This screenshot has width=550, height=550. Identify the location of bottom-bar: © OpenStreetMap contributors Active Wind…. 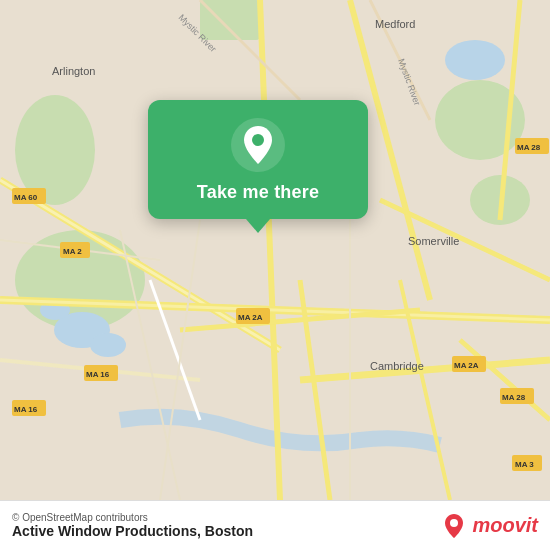
(275, 525).